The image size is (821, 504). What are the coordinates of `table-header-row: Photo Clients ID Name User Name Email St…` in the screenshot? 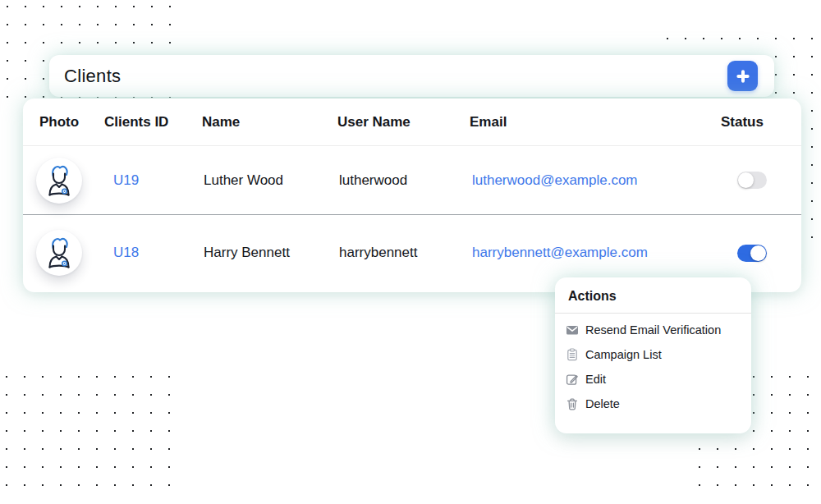 It's located at (412, 122).